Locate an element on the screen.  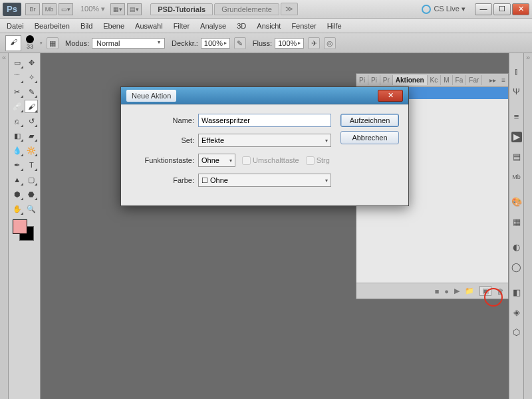
dock-styles-icon: ◐ is located at coordinates (517, 247).